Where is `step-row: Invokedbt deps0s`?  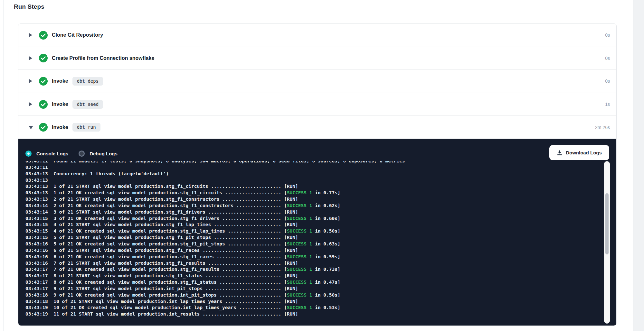 step-row: Invokedbt deps0s is located at coordinates (317, 81).